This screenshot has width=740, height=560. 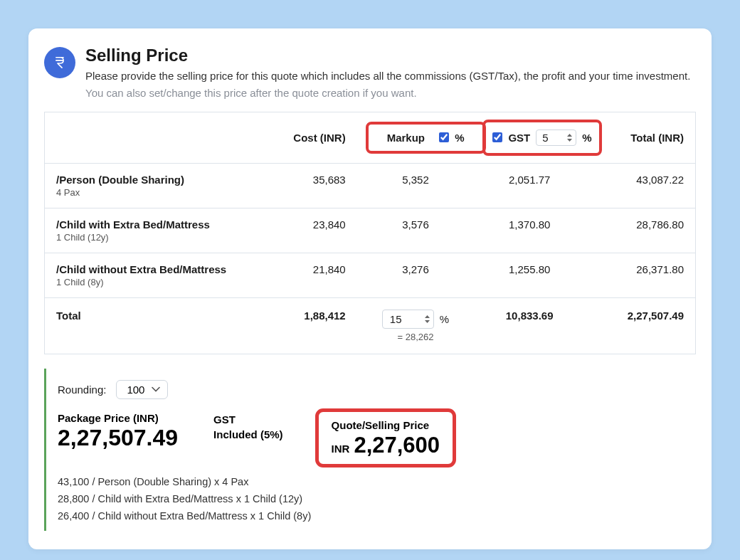 What do you see at coordinates (460, 138) in the screenshot?
I see `markup-percent-label: %` at bounding box center [460, 138].